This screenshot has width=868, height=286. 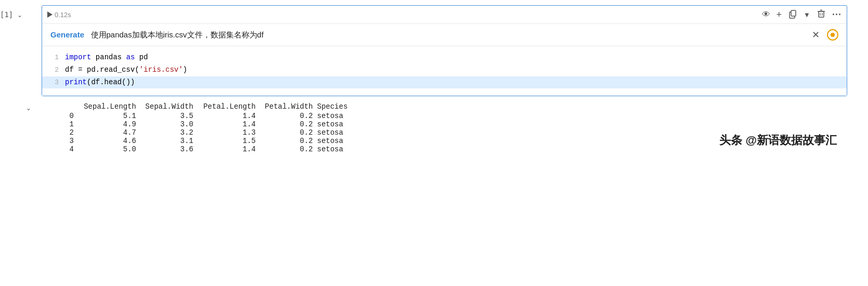 What do you see at coordinates (203, 149) in the screenshot?
I see `table-row: 4 5.0 3.6 1.4 0.2 setosa` at bounding box center [203, 149].